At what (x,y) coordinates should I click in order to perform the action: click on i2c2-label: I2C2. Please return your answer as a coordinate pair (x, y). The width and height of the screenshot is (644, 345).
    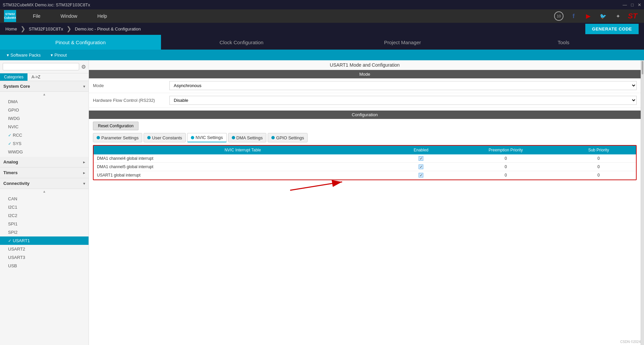
    Looking at the image, I should click on (13, 216).